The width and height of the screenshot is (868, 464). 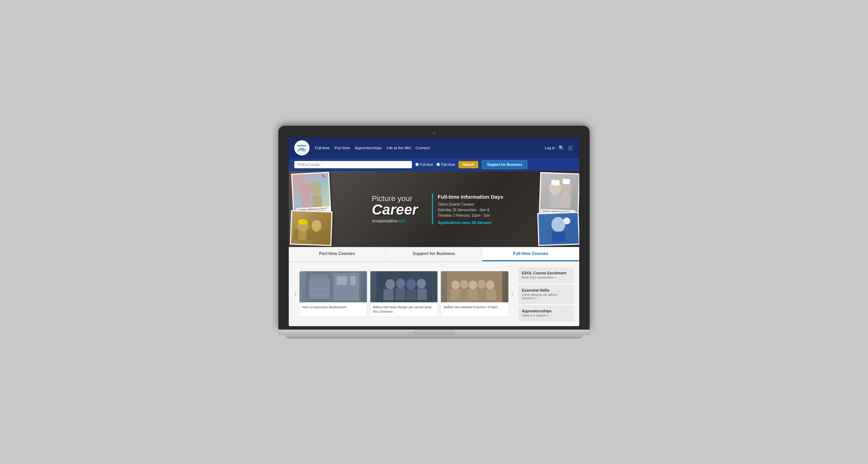 I want to click on photo-card-sports, so click(x=558, y=229).